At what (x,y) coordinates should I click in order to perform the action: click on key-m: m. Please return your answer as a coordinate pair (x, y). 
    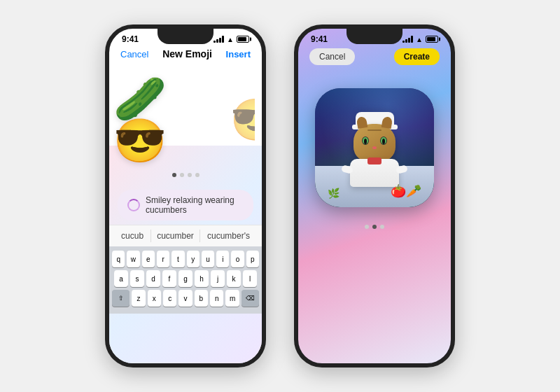
    Looking at the image, I should click on (232, 298).